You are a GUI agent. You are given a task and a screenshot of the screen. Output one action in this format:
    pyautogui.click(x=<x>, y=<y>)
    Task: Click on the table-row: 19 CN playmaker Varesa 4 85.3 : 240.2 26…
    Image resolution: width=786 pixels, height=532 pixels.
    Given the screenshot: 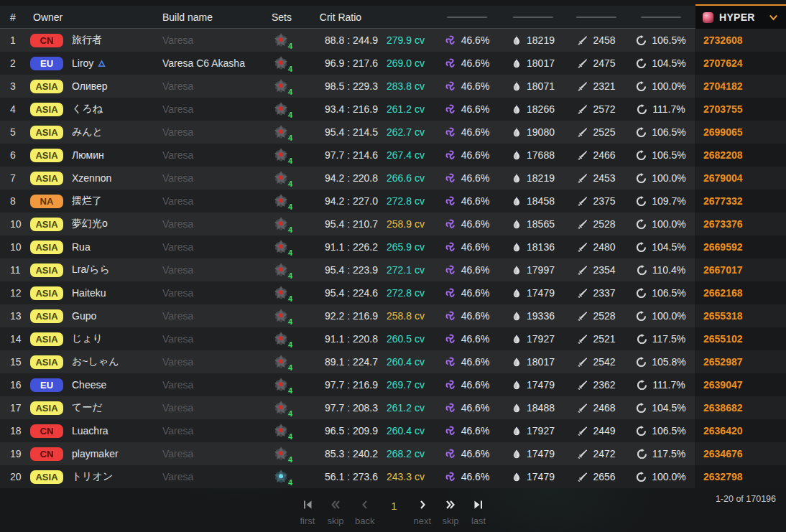 What is the action you would take?
    pyautogui.click(x=393, y=454)
    